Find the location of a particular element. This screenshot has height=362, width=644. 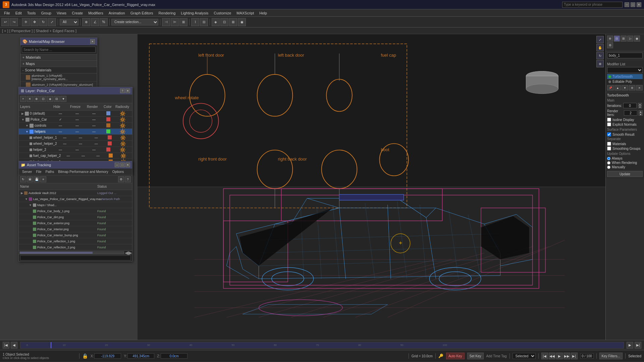

layer-radiosity-wh2: 🔆 is located at coordinates (123, 144).